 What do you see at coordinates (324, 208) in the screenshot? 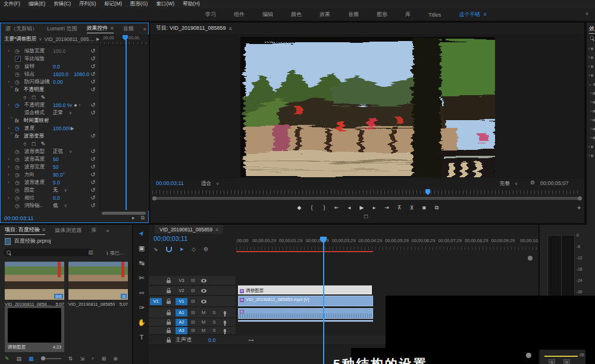
I see `mark-out-icon: }` at bounding box center [324, 208].